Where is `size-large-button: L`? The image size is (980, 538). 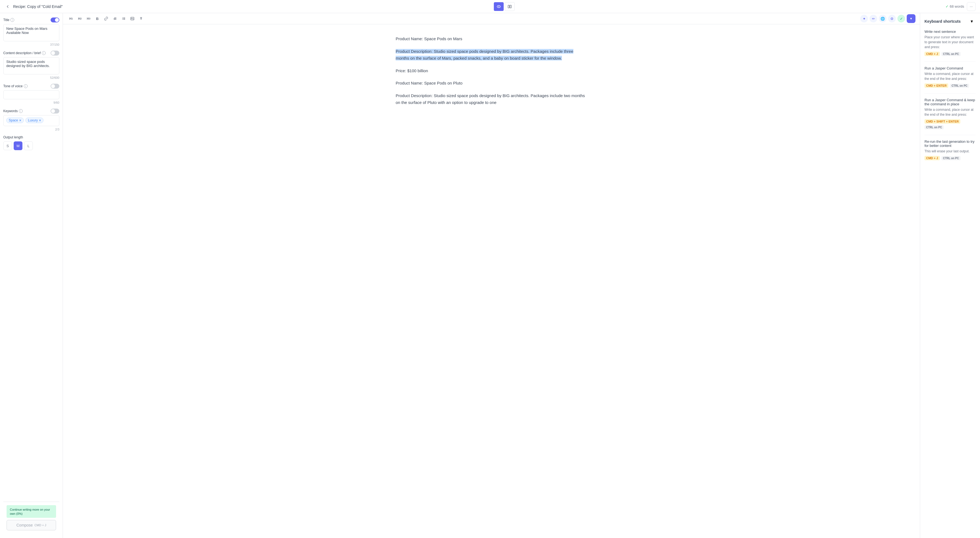
size-large-button: L is located at coordinates (28, 146).